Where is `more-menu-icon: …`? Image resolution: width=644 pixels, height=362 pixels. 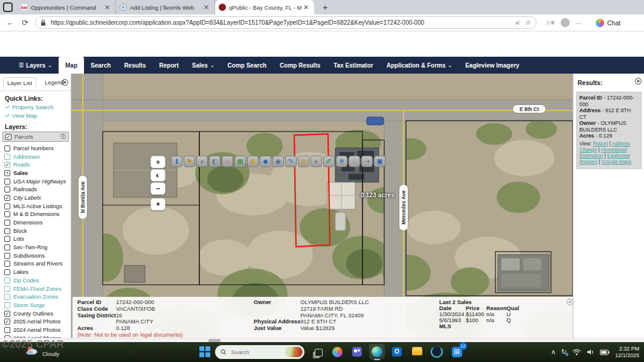 more-menu-icon: … is located at coordinates (579, 22).